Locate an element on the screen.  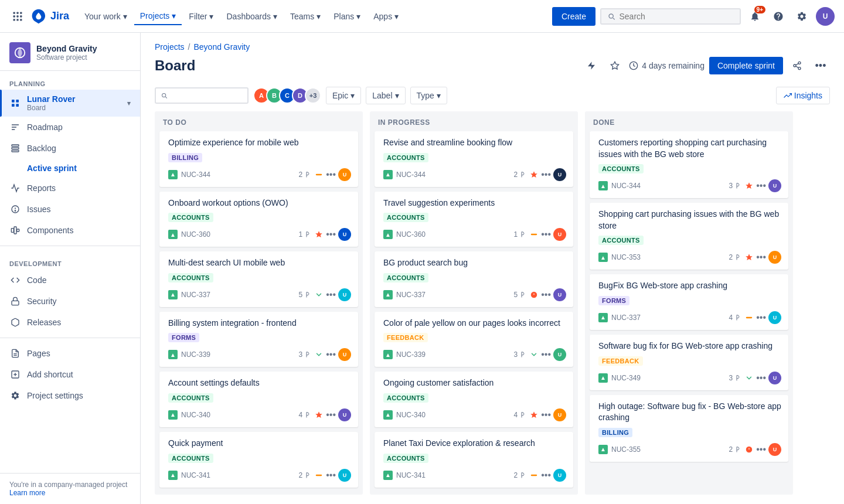
sidebar-project: Beyond Gravity Software project is located at coordinates (70, 52).